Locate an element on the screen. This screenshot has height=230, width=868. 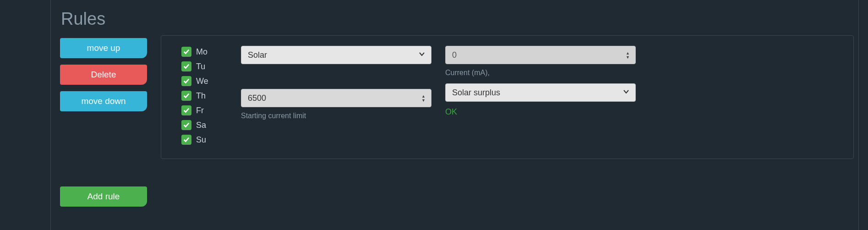
day-fr: Fr is located at coordinates (207, 110).